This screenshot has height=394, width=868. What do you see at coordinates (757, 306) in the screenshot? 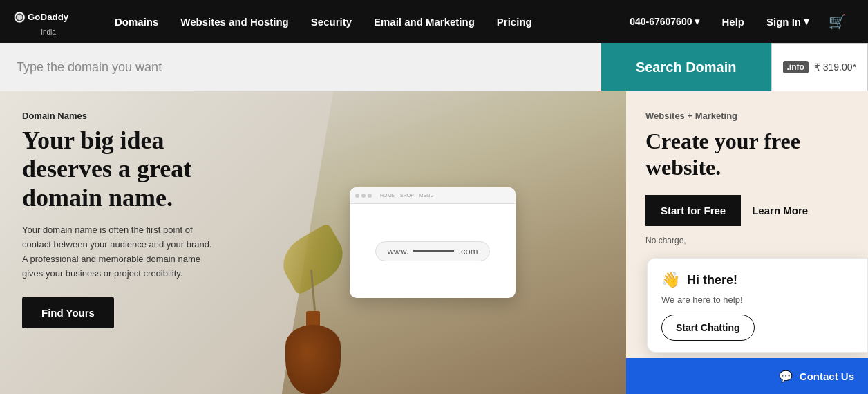
I see `chat-widget: 👋 Hi there! We are here to help! Start C…` at bounding box center [757, 306].